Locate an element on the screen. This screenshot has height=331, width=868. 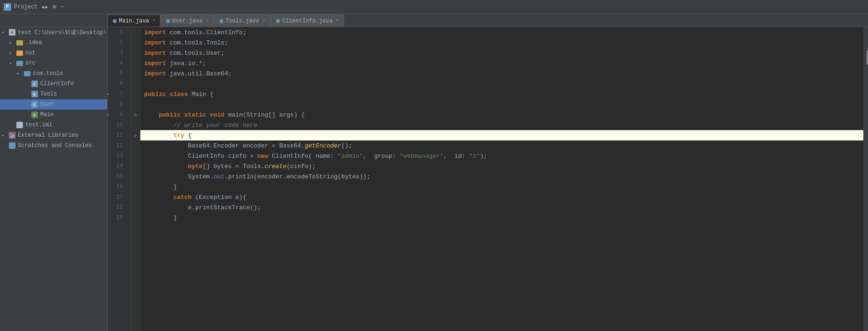
plain-token: System. is located at coordinates (179, 177).